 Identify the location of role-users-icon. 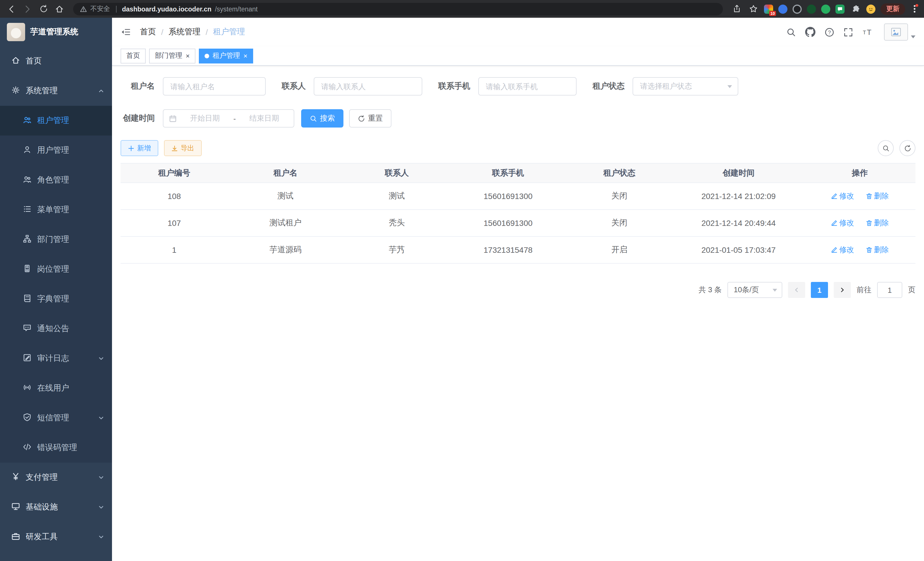
(27, 180).